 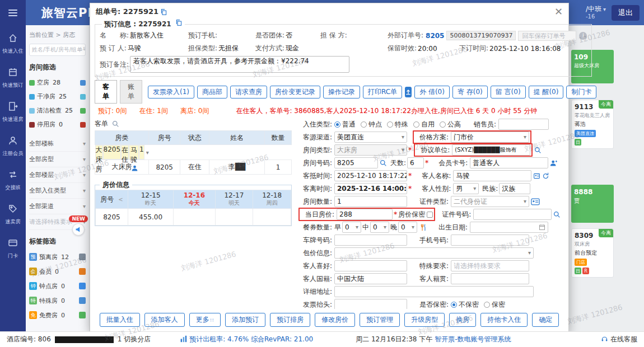 What do you see at coordinates (490, 266) in the screenshot?
I see `special-request-input: 请选择特殊要求` at bounding box center [490, 266].